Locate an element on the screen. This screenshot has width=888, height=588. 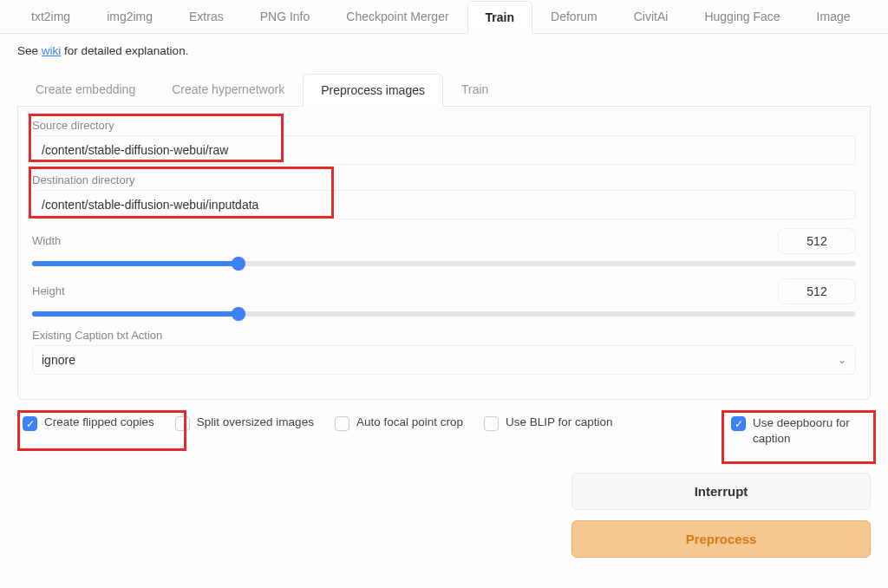
interrupt-button: Interrupt is located at coordinates (722, 491).